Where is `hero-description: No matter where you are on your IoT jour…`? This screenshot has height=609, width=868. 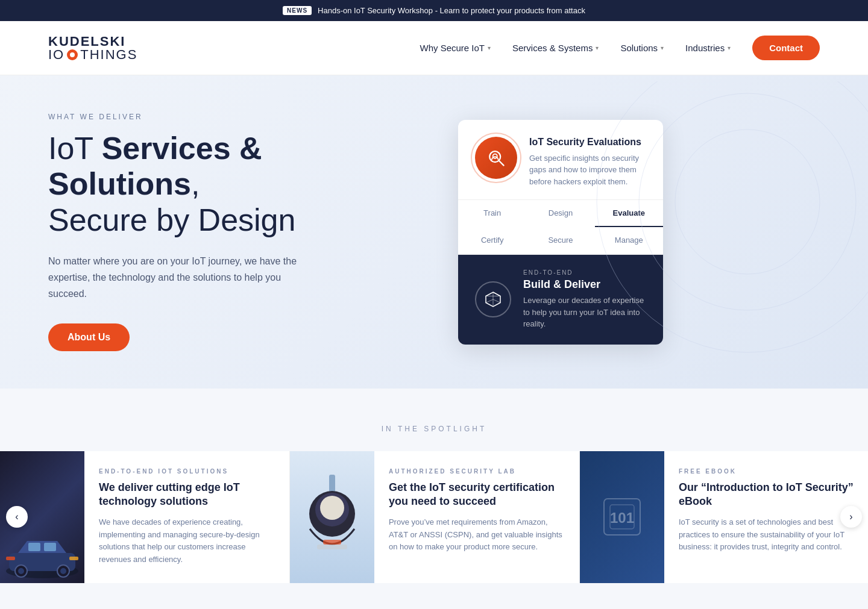 hero-description: No matter where you are on your IoT jour… is located at coordinates (181, 278).